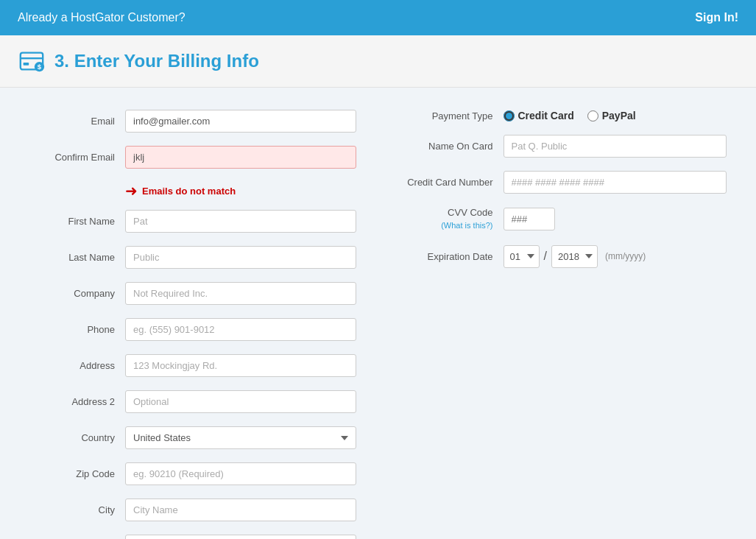  What do you see at coordinates (539, 116) in the screenshot?
I see `credit-card-option: Credit Card` at bounding box center [539, 116].